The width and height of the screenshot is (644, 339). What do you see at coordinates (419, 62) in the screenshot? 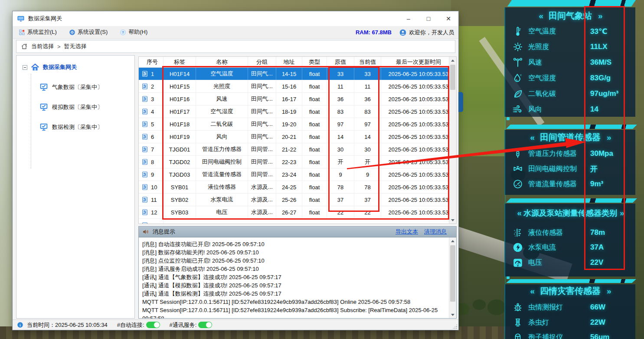
I see `col-header-updated: 最后一次更新时间` at bounding box center [419, 62].